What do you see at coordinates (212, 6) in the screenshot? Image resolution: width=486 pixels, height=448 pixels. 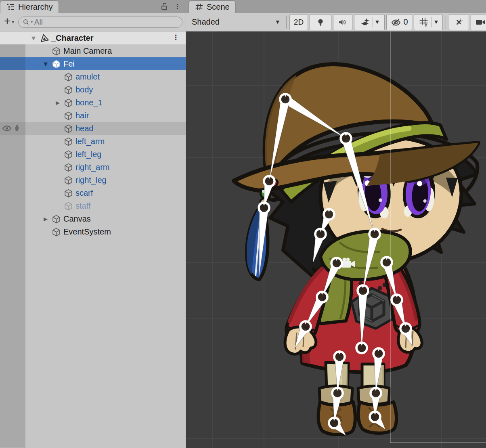 I see `tab-scene: Scene` at bounding box center [212, 6].